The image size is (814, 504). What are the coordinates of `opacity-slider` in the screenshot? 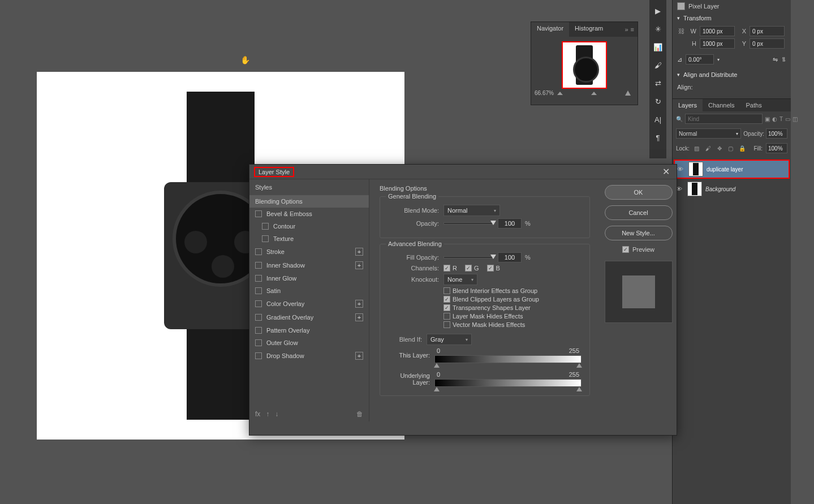 It's located at (469, 223).